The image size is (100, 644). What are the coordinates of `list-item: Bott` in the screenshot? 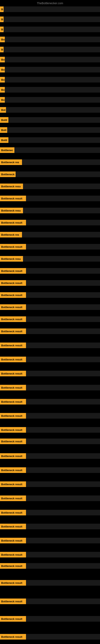 It's located at (50, 130).